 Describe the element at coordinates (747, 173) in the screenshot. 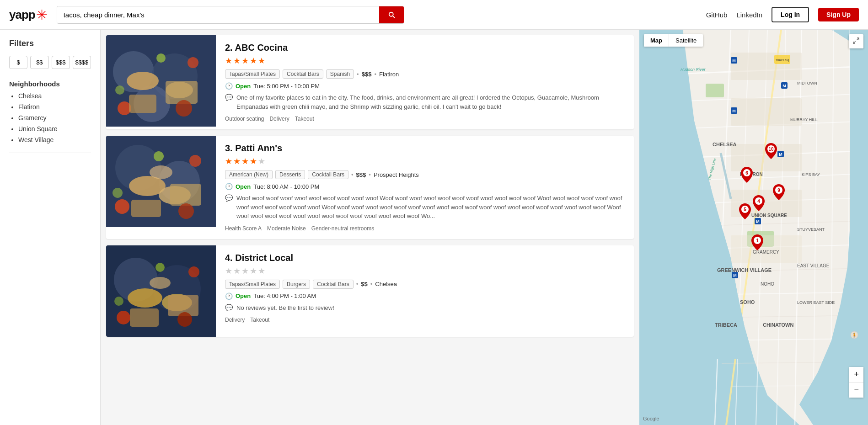

I see `svg-text: 6` at that location.